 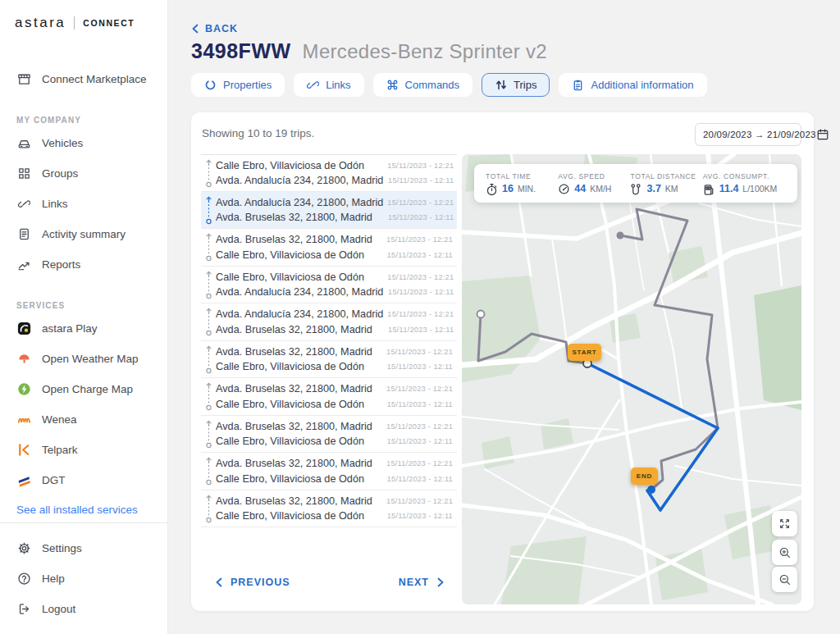 I want to click on sidebar-item-label: DGT, so click(x=54, y=481).